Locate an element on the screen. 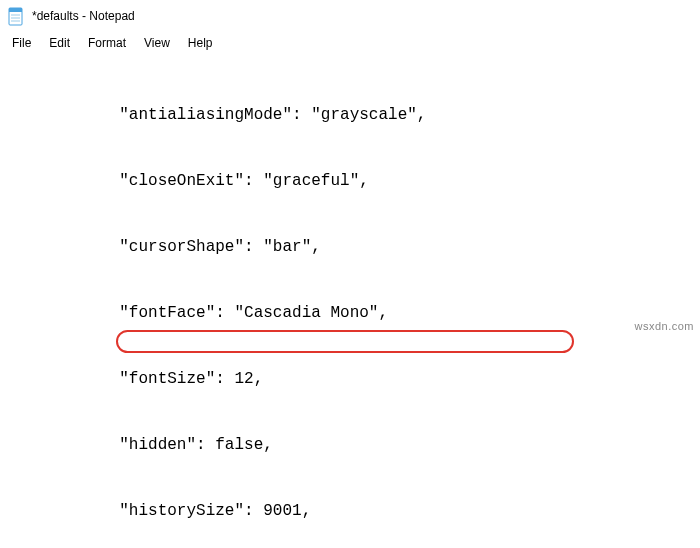 Image resolution: width=700 pixels, height=548 pixels. window-title: *defaults - Notepad is located at coordinates (84, 16).